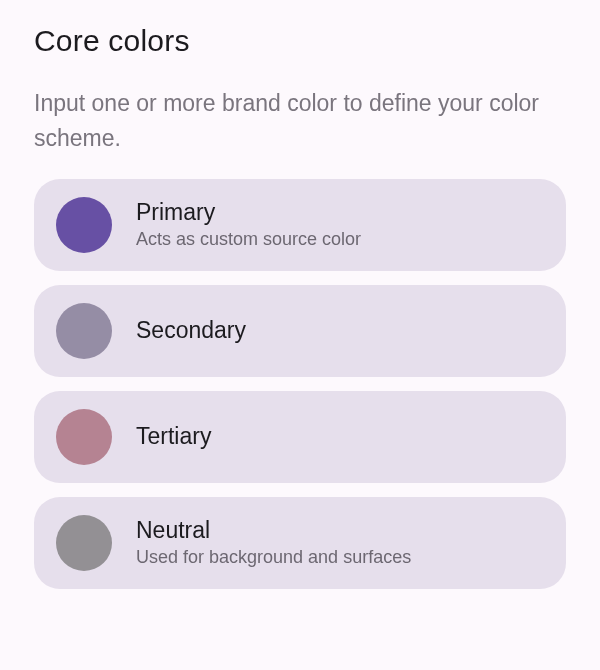 This screenshot has height=670, width=600. Describe the element at coordinates (248, 213) in the screenshot. I see `color-name-primary: Primary` at that location.